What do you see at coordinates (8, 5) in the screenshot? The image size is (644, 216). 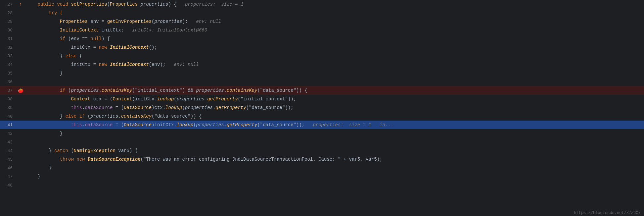 I see `line-number: 27` at bounding box center [8, 5].